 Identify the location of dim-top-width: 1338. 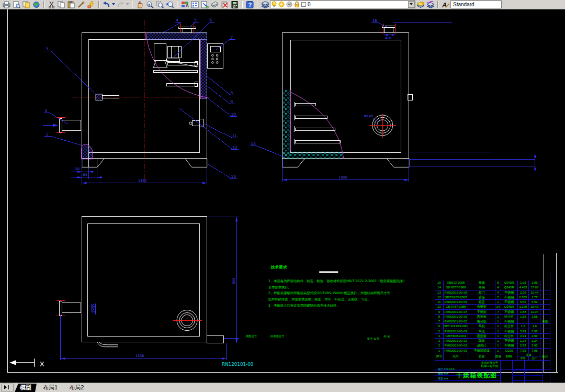
(140, 356).